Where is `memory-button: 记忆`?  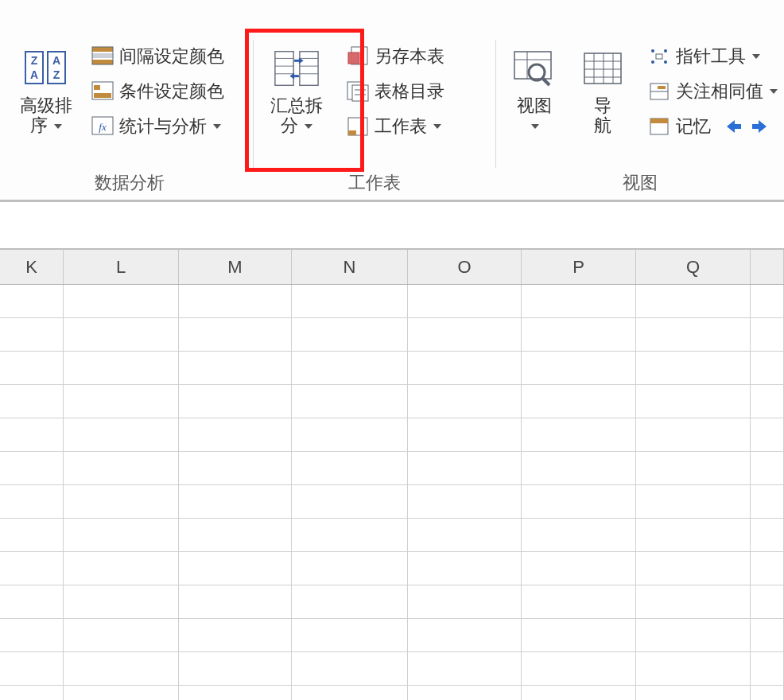
memory-button: 记忆 is located at coordinates (679, 126).